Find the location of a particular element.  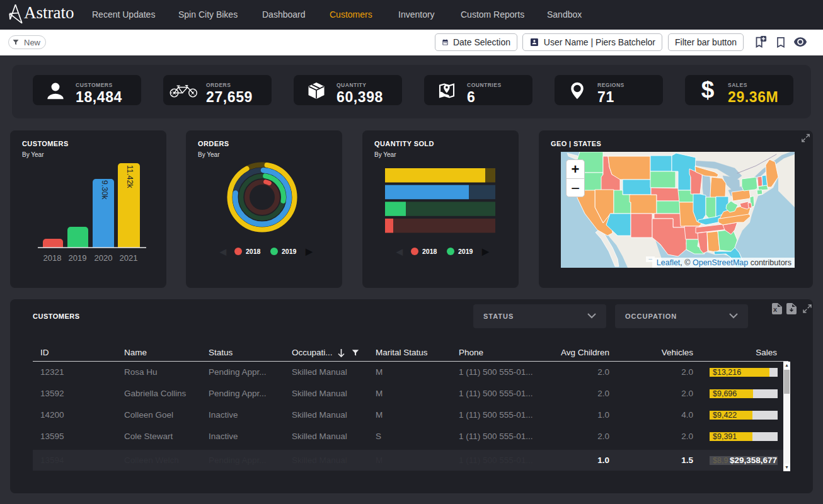

svg-text: 2019 is located at coordinates (78, 258).